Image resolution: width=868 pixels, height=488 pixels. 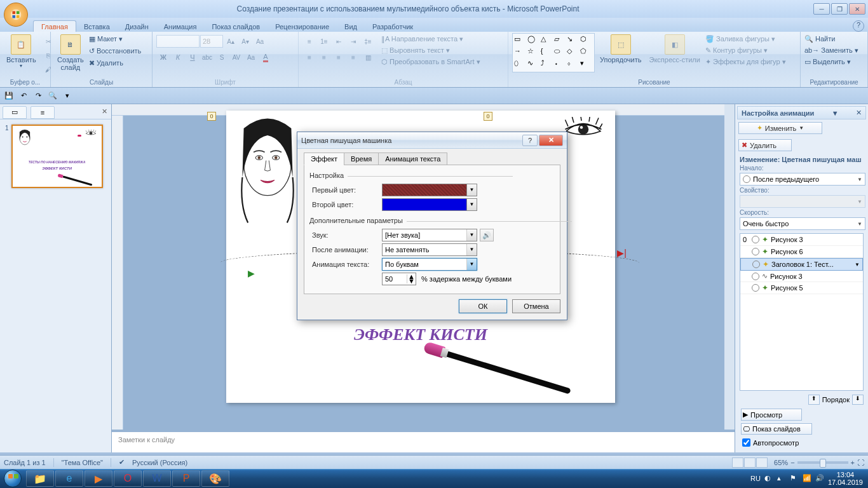 I want to click on remove-effect-button: ✖Удалить, so click(x=765, y=145).